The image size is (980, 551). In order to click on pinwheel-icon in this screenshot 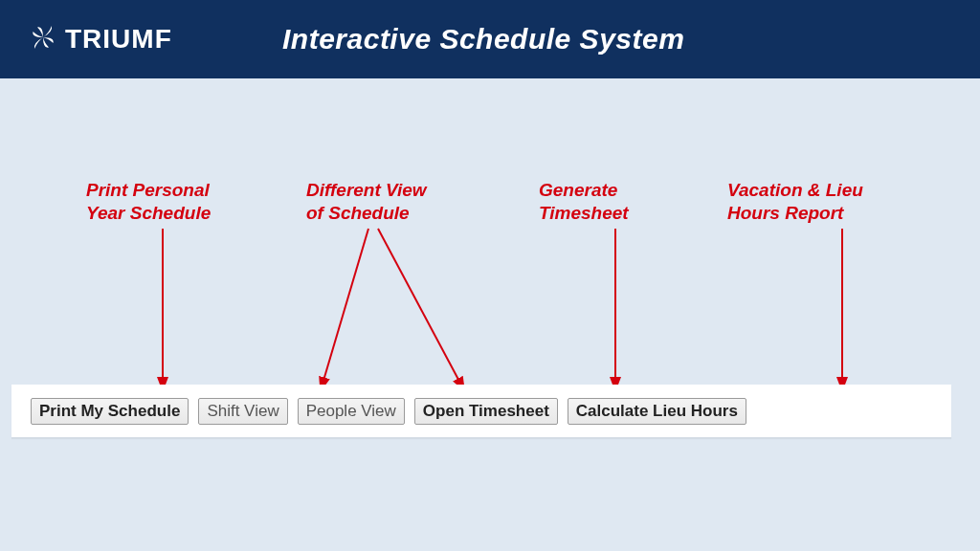, I will do `click(43, 39)`.